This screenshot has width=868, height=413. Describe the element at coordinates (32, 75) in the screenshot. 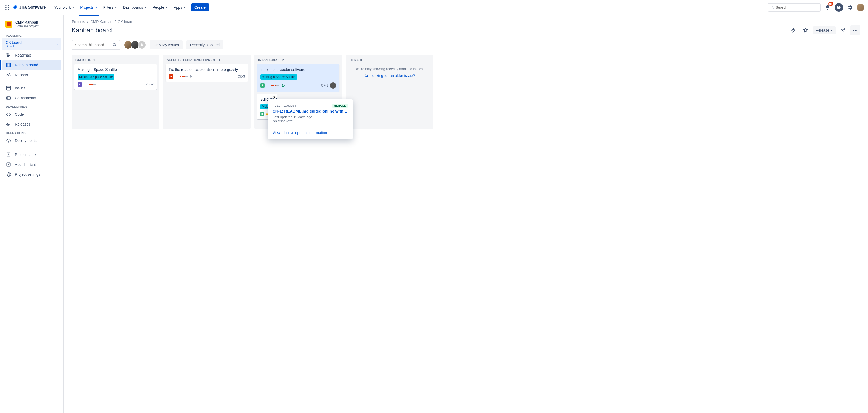

I see `sidebar-reports: Reports` at that location.